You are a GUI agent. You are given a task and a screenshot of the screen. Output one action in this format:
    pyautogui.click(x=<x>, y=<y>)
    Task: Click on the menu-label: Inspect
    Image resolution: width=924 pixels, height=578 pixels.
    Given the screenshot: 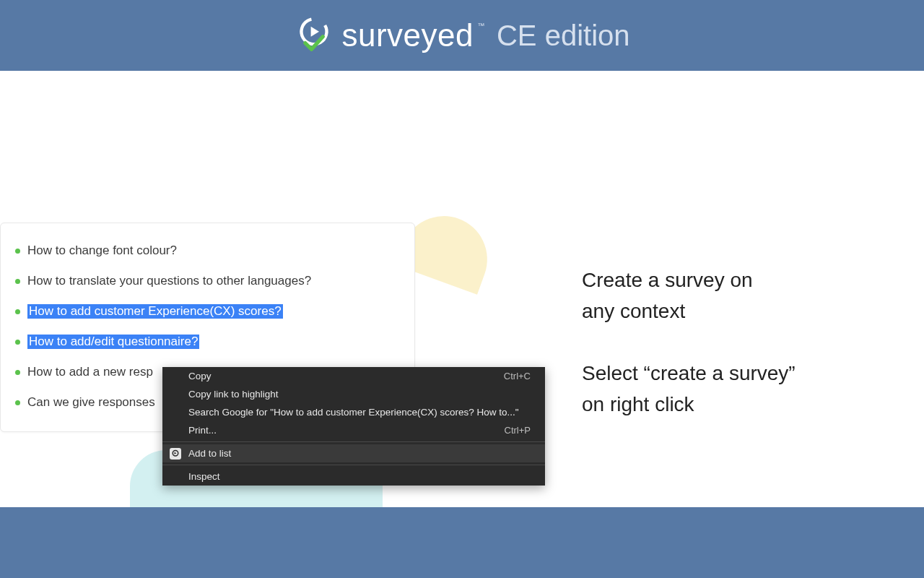 What is the action you would take?
    pyautogui.click(x=204, y=477)
    